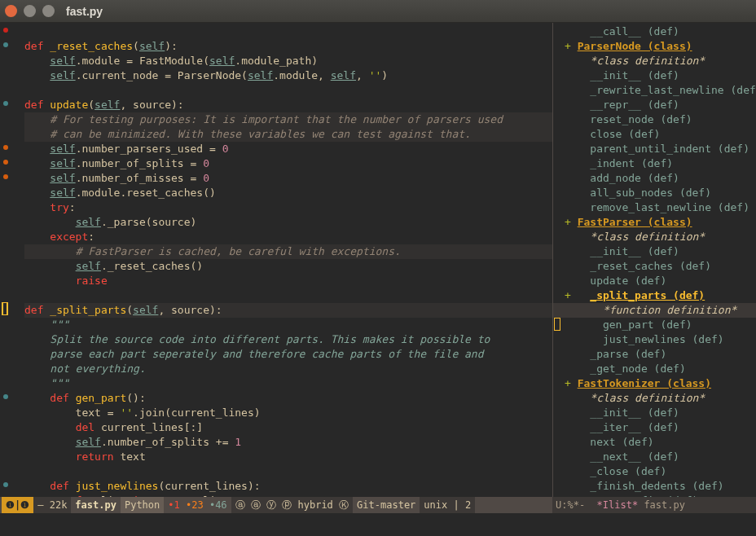  Describe the element at coordinates (11, 11) in the screenshot. I see `close-icon` at that location.